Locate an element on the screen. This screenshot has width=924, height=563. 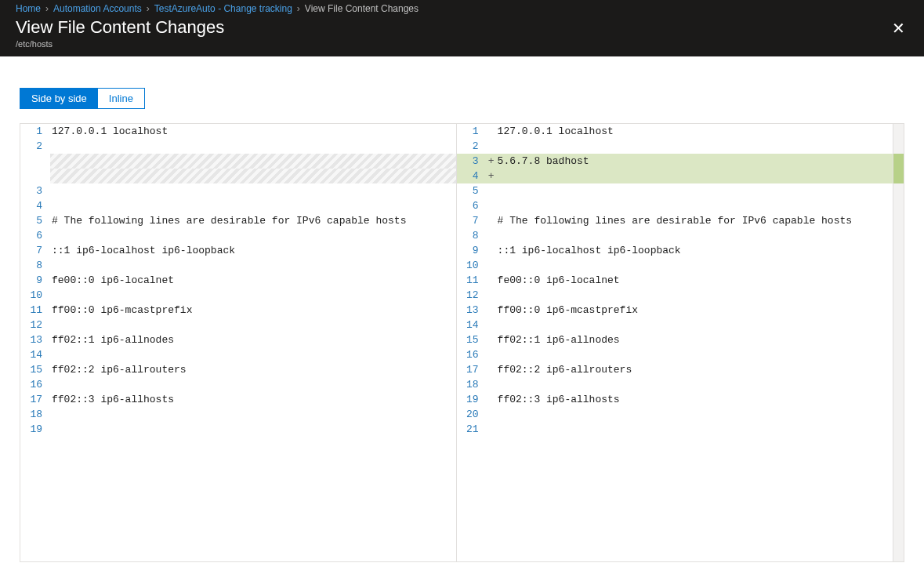
diff-line: 14 is located at coordinates (676, 325).